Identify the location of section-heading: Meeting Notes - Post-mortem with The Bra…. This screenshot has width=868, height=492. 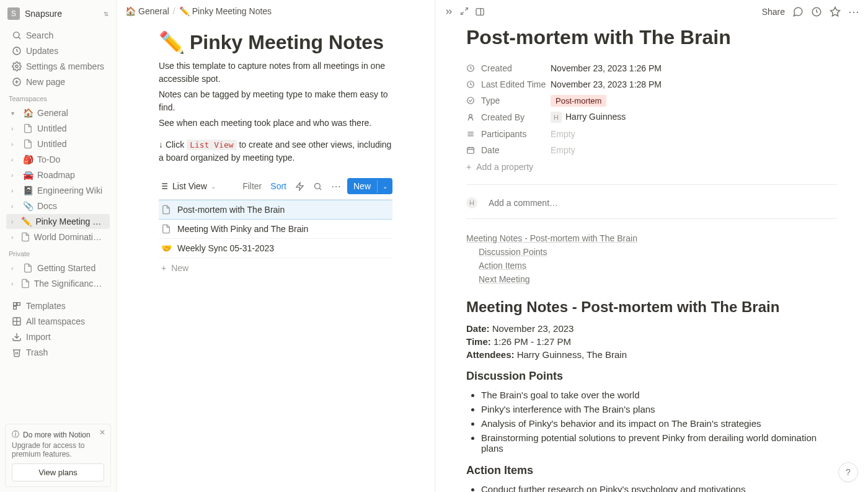
(652, 307).